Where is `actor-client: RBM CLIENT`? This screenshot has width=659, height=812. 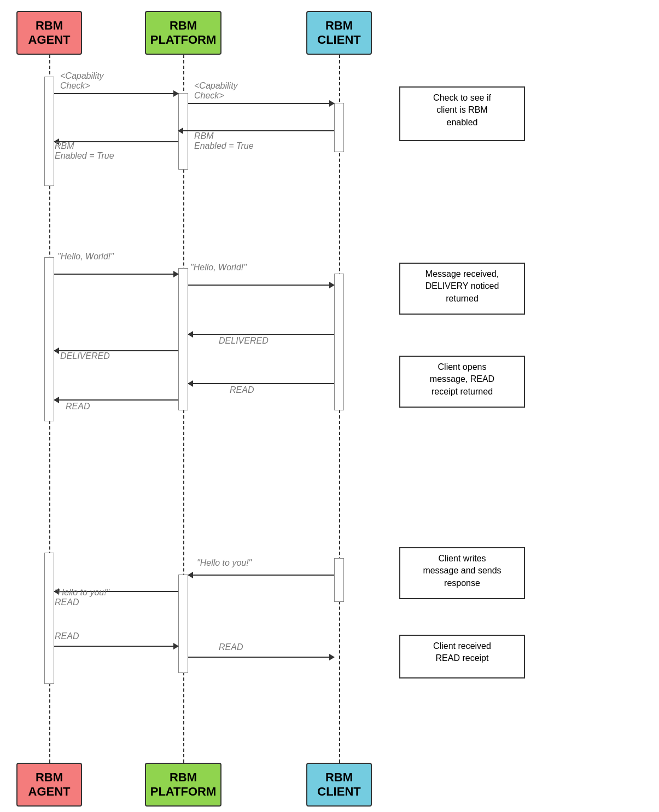 actor-client: RBM CLIENT is located at coordinates (339, 33).